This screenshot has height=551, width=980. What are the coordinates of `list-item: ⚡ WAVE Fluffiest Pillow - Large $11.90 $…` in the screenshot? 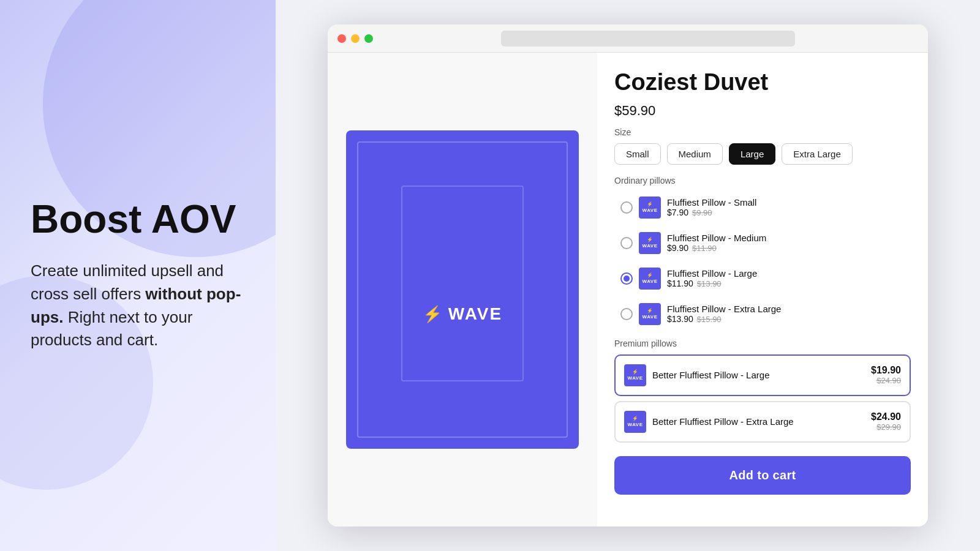 It's located at (763, 279).